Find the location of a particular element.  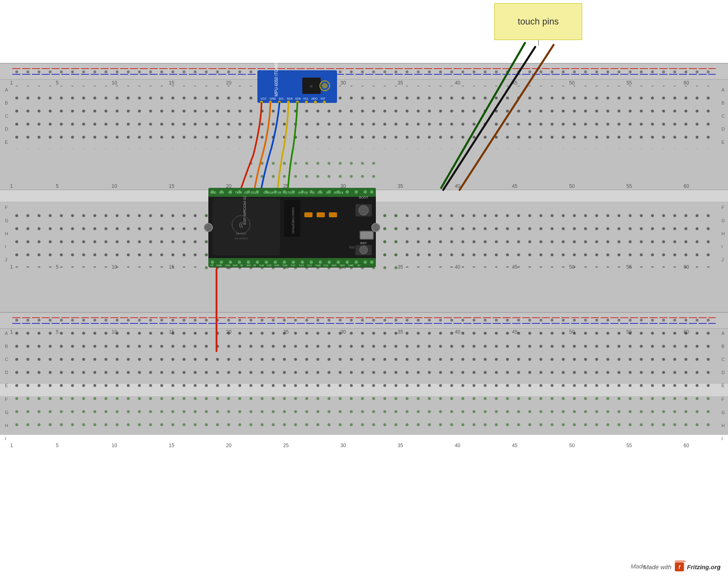

svg-text: SDI is located at coordinates (328, 193).